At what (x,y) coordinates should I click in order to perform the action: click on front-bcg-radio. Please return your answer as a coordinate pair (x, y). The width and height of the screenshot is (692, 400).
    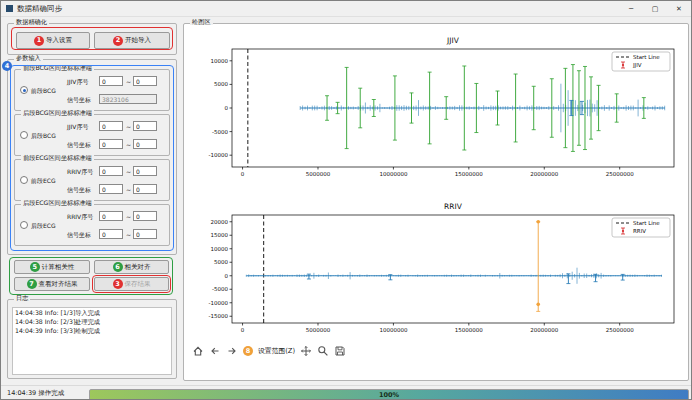
    Looking at the image, I should click on (24, 90).